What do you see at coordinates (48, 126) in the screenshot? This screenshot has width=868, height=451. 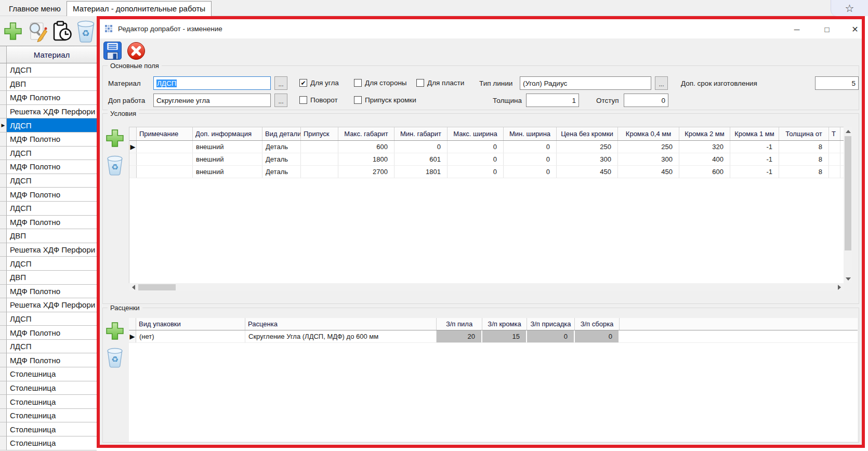 I see `list-item: ▶ЛДСП` at bounding box center [48, 126].